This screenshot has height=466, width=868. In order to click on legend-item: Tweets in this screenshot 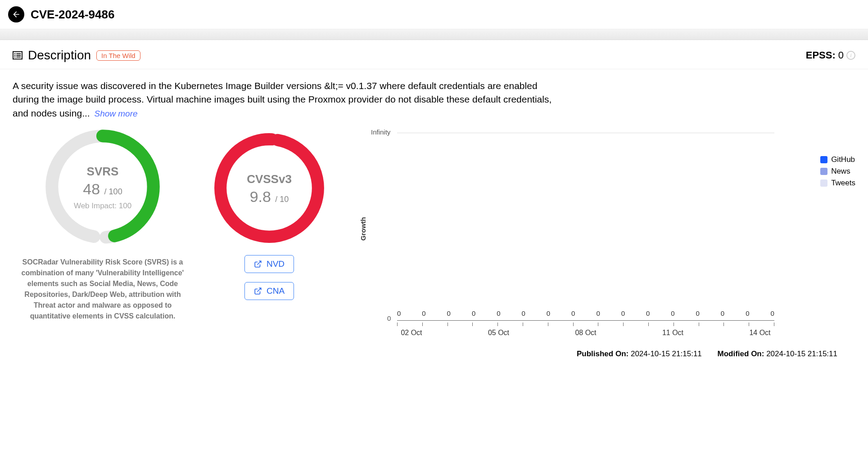, I will do `click(838, 183)`.